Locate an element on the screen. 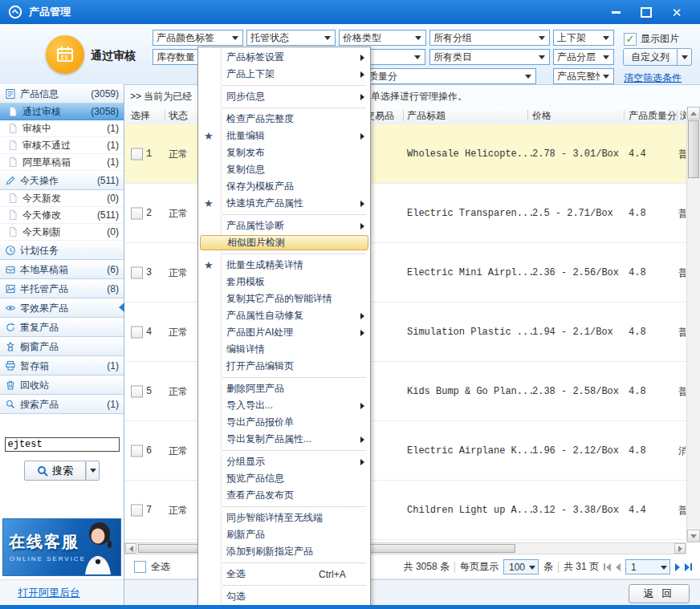 Image resolution: width=700 pixels, height=609 pixels. menu-item: 添加到刷新指定产品 is located at coordinates (284, 552).